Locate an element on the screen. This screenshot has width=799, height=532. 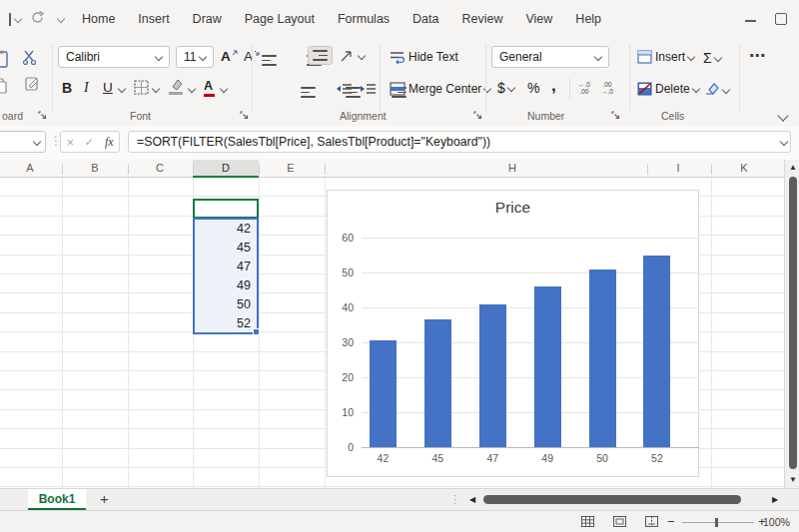
delete-cells-button: Delete is located at coordinates (668, 89).